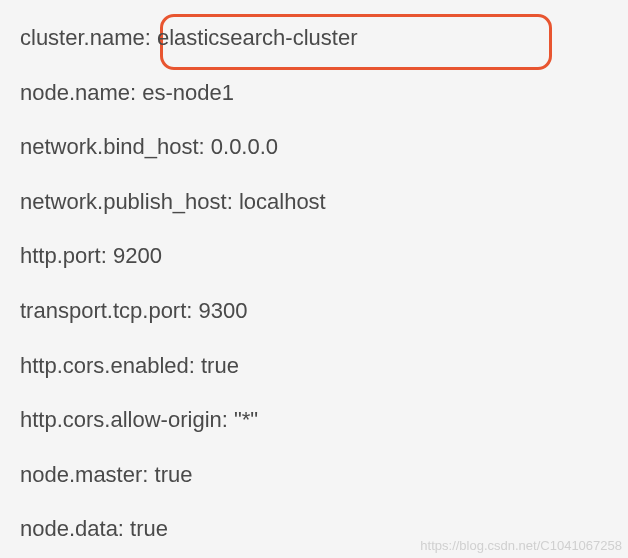 The width and height of the screenshot is (628, 558). Describe the element at coordinates (314, 202) in the screenshot. I see `config-line: network.publish_host: localhost` at that location.